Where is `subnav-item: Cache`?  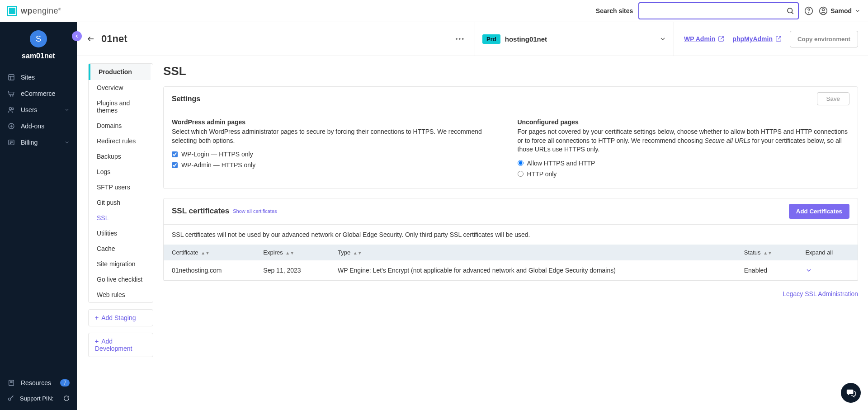
subnav-item: Cache is located at coordinates (121, 249).